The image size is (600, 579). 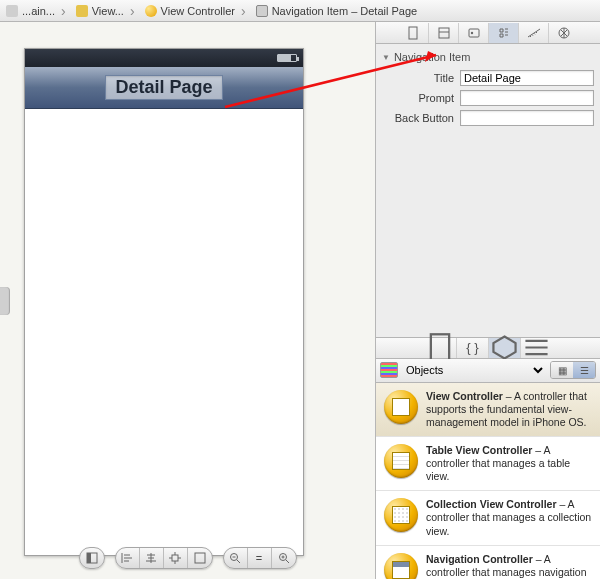 What do you see at coordinates (401, 407) in the screenshot?
I see `view-controller-icon` at bounding box center [401, 407].